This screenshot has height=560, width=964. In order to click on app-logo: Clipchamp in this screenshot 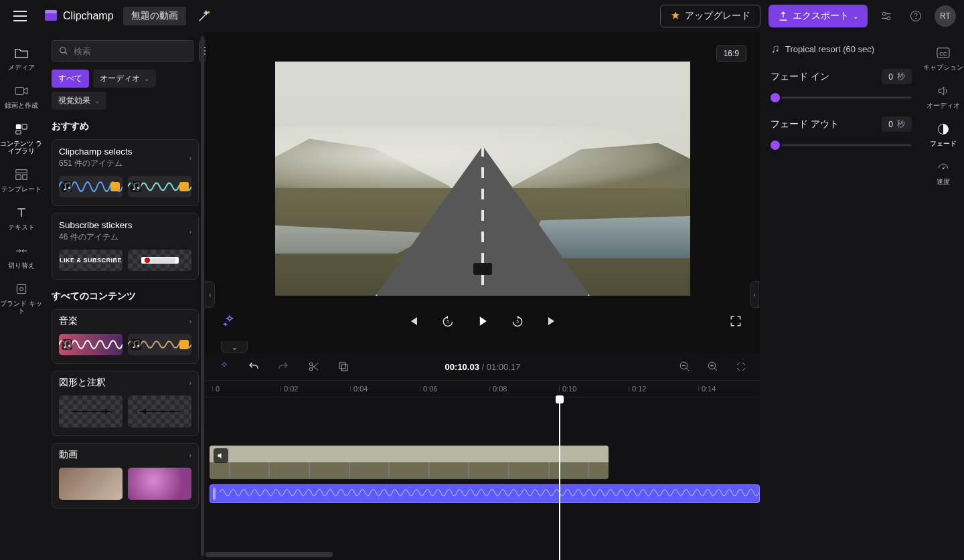, I will do `click(79, 16)`.